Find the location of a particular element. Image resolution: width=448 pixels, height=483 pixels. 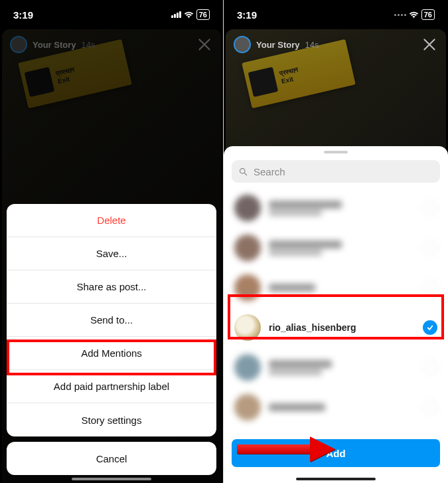

story-header: Your Story 14s is located at coordinates (336, 45).